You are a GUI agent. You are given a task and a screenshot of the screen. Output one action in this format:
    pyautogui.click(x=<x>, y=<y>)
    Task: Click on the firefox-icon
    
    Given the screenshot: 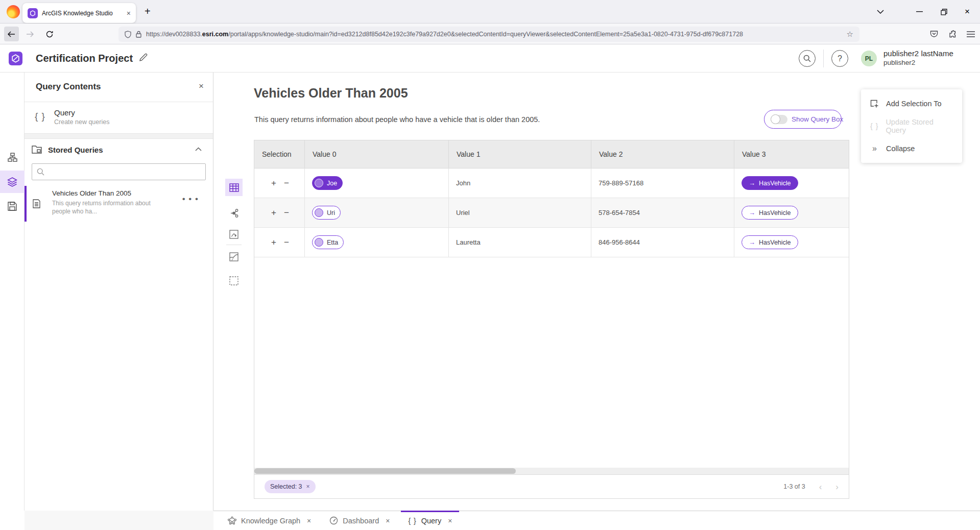 What is the action you would take?
    pyautogui.click(x=13, y=12)
    